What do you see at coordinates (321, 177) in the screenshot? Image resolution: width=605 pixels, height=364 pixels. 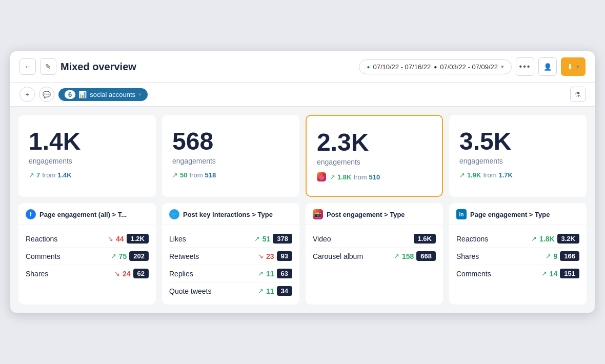 I see `instagram-icon: ◎` at bounding box center [321, 177].